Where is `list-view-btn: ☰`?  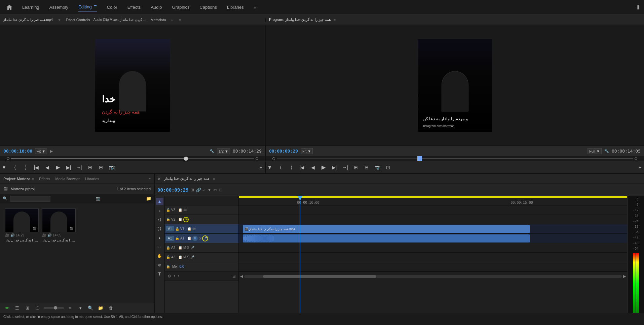
list-view-btn: ☰ is located at coordinates (17, 308).